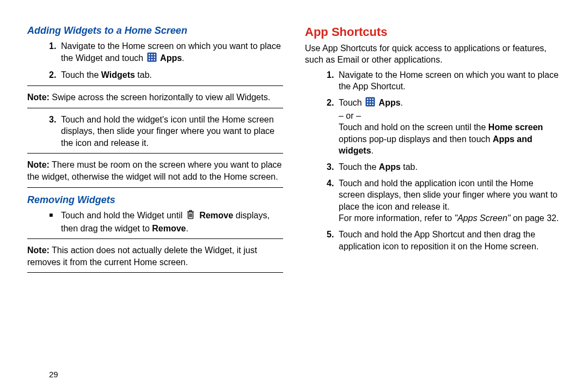 The width and height of the screenshot is (588, 392). Describe the element at coordinates (118, 75) in the screenshot. I see `bold-text: Widgets` at that location.